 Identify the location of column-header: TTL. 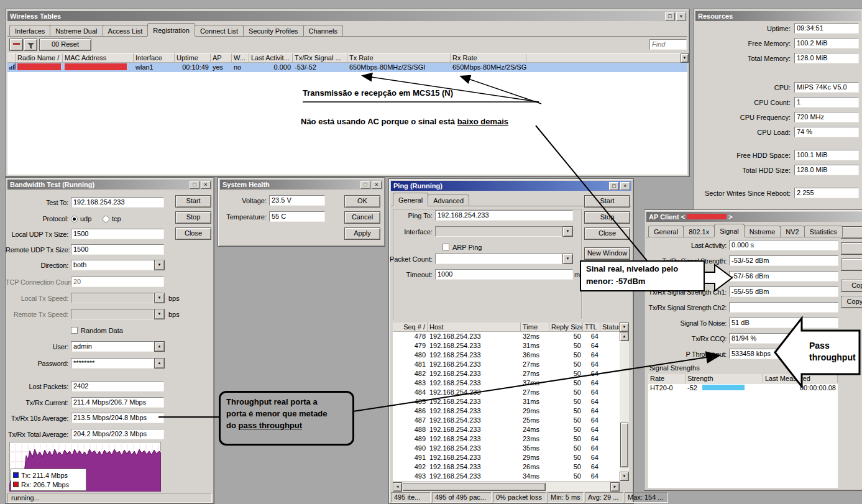
(592, 327).